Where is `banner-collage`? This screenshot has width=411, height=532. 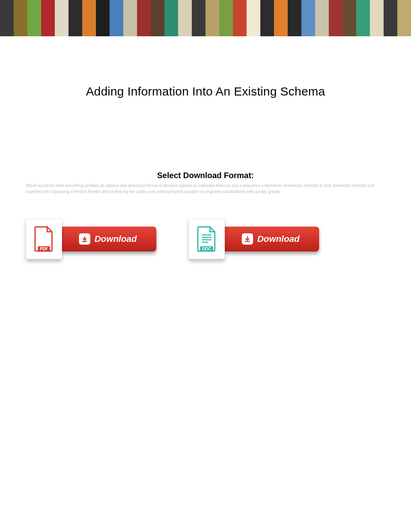
banner-collage is located at coordinates (206, 18).